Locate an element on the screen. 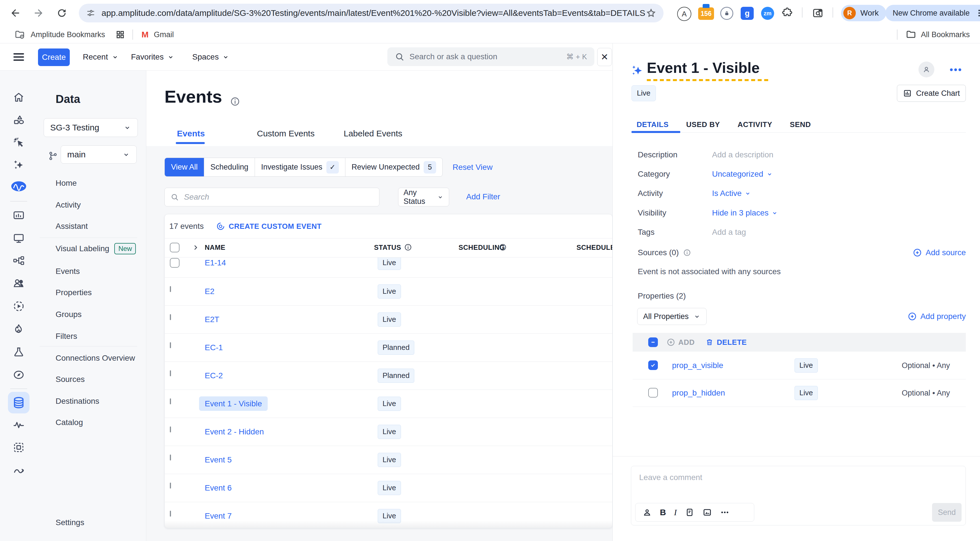  bookmark-star-icon is located at coordinates (651, 13).